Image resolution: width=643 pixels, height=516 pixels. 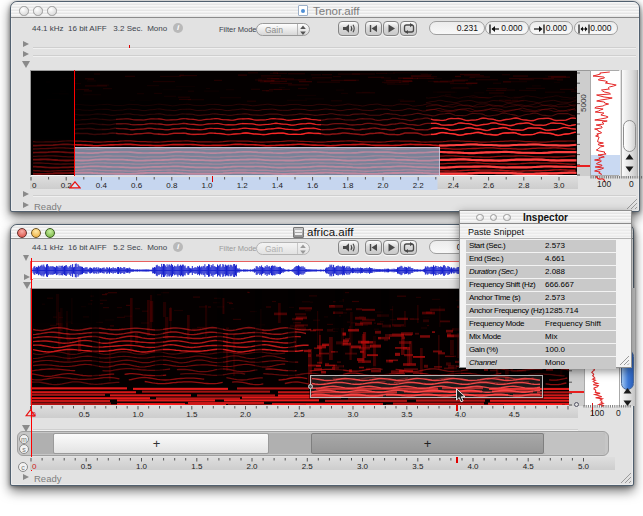 What do you see at coordinates (102, 186) in the screenshot?
I see `svg-text: 0.4` at bounding box center [102, 186].